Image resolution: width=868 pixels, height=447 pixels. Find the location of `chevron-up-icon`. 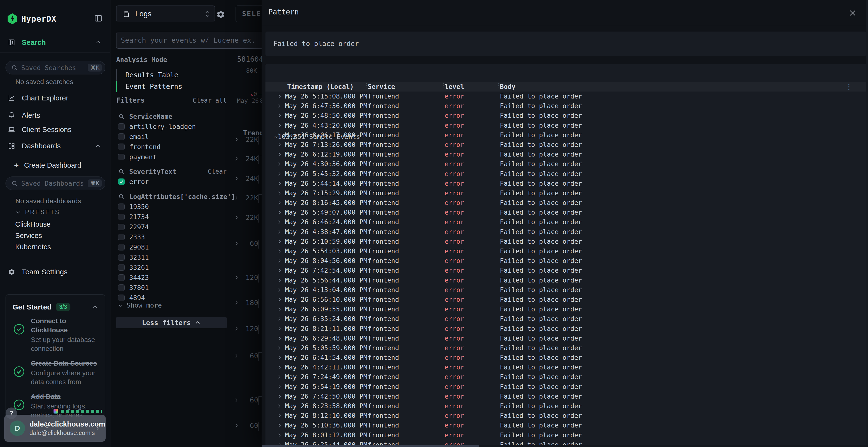

chevron-up-icon is located at coordinates (98, 146).